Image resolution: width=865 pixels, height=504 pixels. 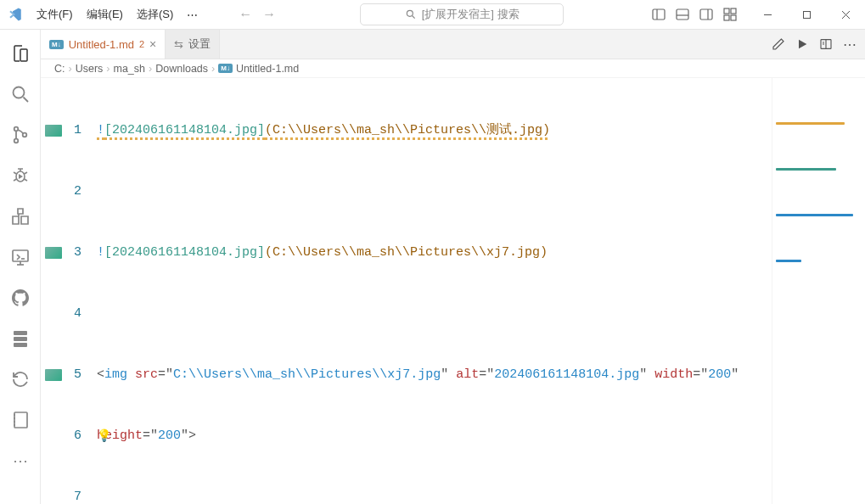 I want to click on activity-notebook, so click(x=20, y=420).